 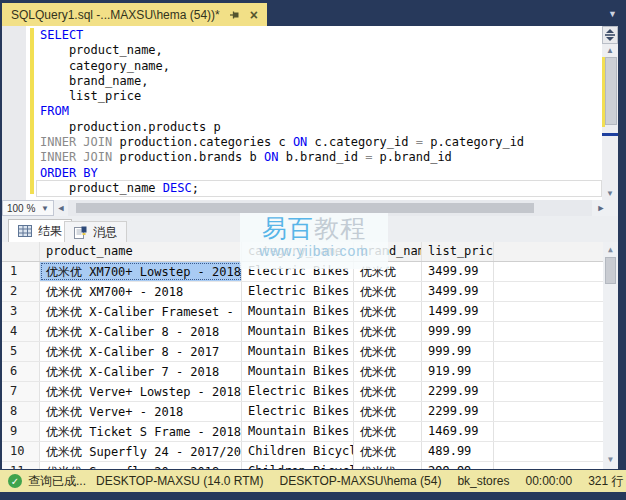 What do you see at coordinates (21, 332) in the screenshot?
I see `row-number-cell: 4` at bounding box center [21, 332].